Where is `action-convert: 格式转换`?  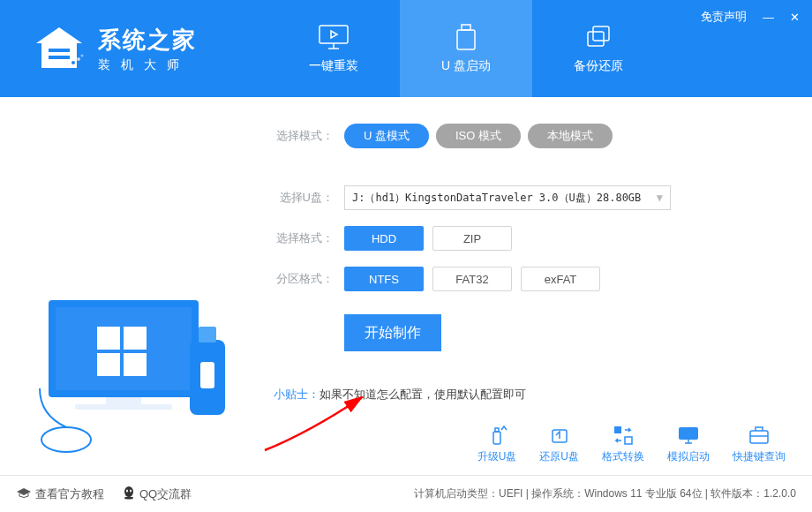 action-convert: 格式转换 is located at coordinates (623, 445).